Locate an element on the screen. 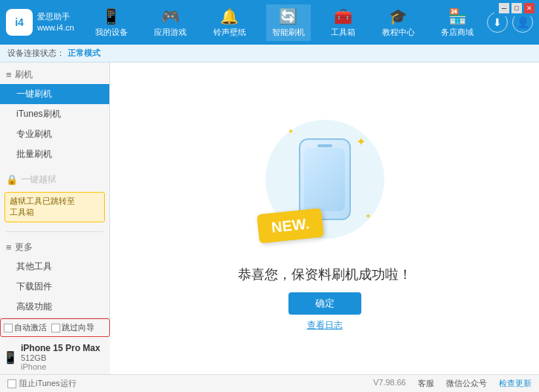 Image resolution: width=539 pixels, height=392 pixels. itunes-label: 阻止iTunes运行 is located at coordinates (48, 384).